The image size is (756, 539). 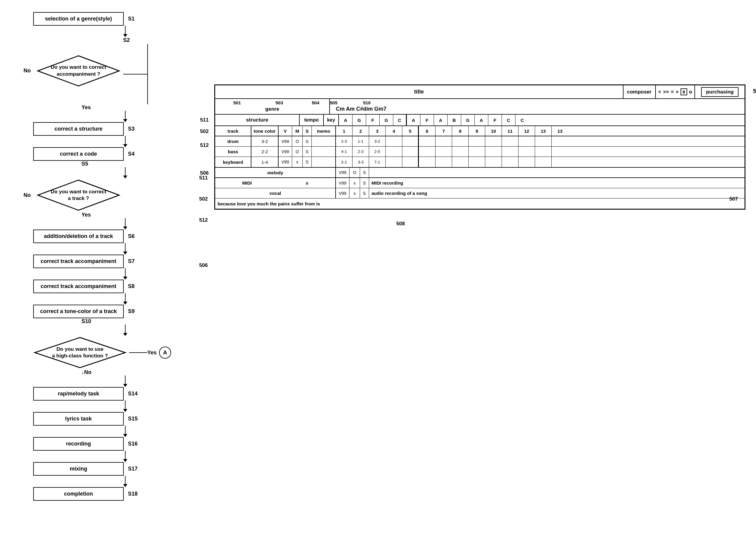 What do you see at coordinates (126, 486) in the screenshot?
I see `arrowhead-s17-s18` at bounding box center [126, 486].